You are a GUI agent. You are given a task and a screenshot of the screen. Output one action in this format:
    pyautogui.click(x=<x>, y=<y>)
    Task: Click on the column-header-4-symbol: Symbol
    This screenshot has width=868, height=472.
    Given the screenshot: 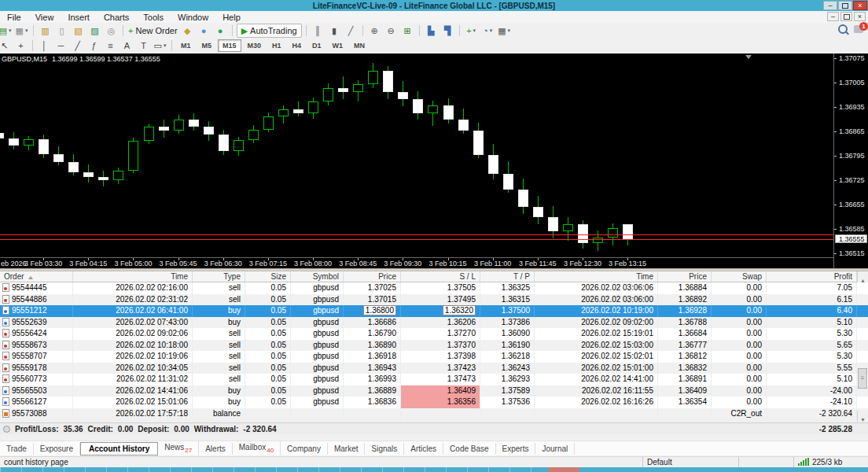 What is the action you would take?
    pyautogui.click(x=318, y=277)
    